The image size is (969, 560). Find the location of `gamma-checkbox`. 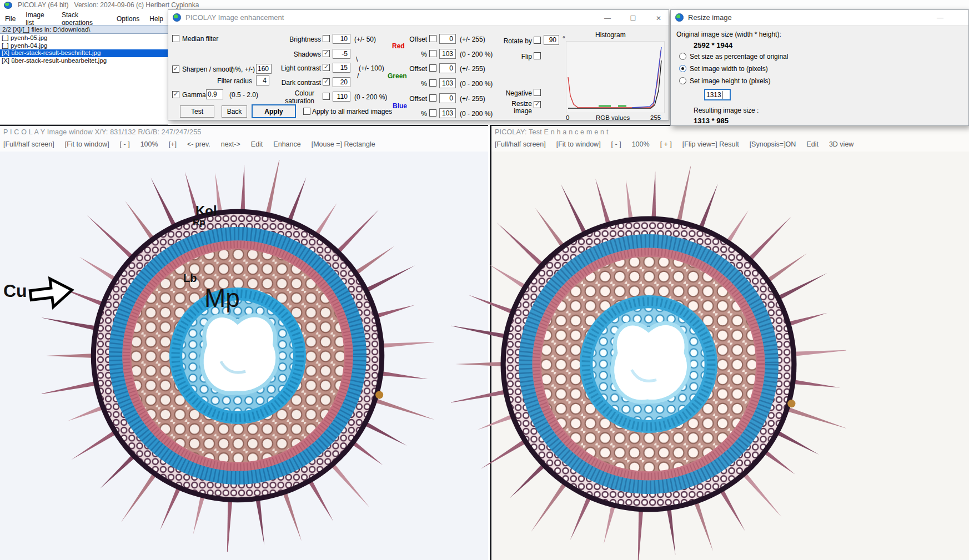

gamma-checkbox is located at coordinates (175, 94).